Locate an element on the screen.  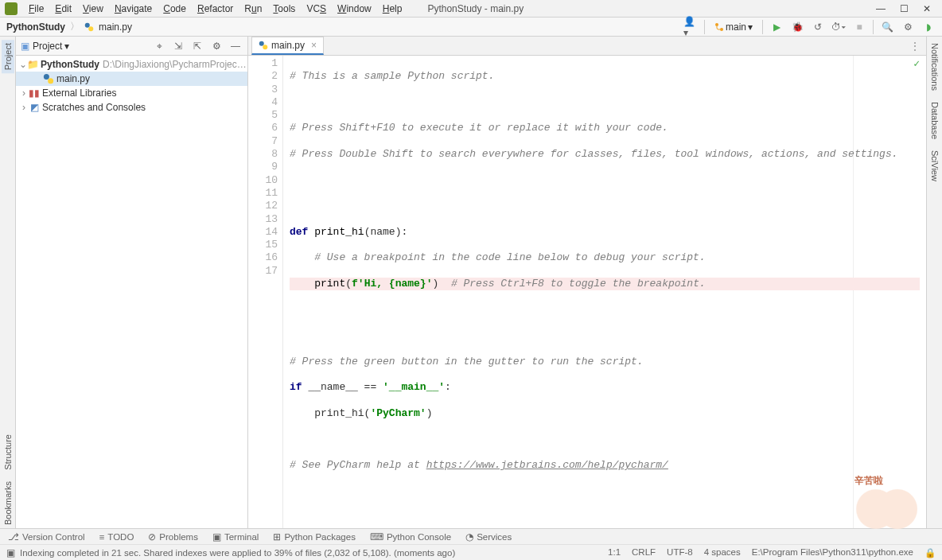
code-text: # See PyCharm help at is located at coordinates (358, 465).